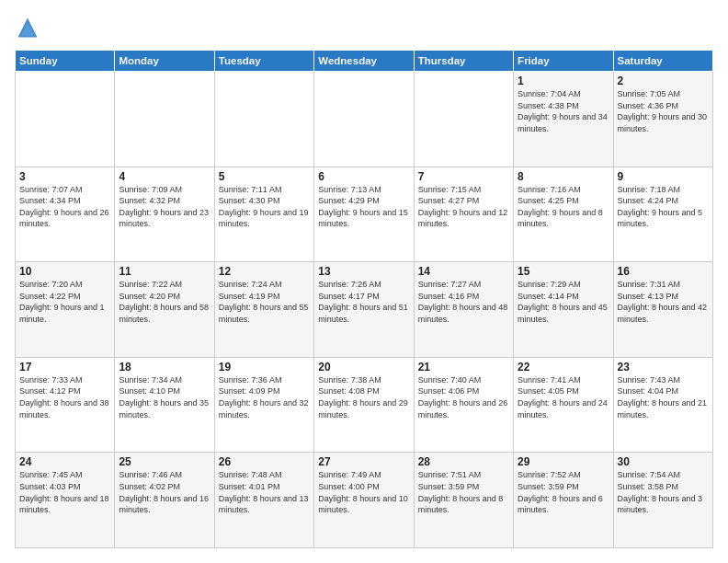 The image size is (728, 563). I want to click on day-info: Sunrise: 7:07 AM Sunset: 4:34 PM Dayligh…, so click(64, 207).